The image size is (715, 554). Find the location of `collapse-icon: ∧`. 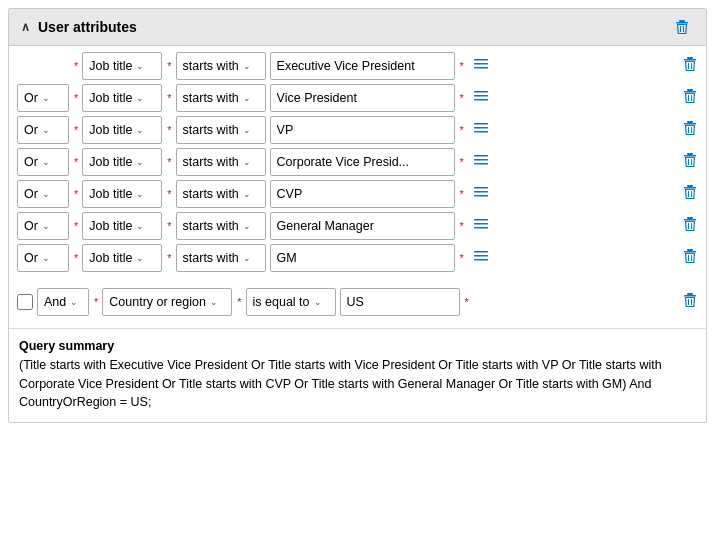

collapse-icon: ∧ is located at coordinates (26, 27).